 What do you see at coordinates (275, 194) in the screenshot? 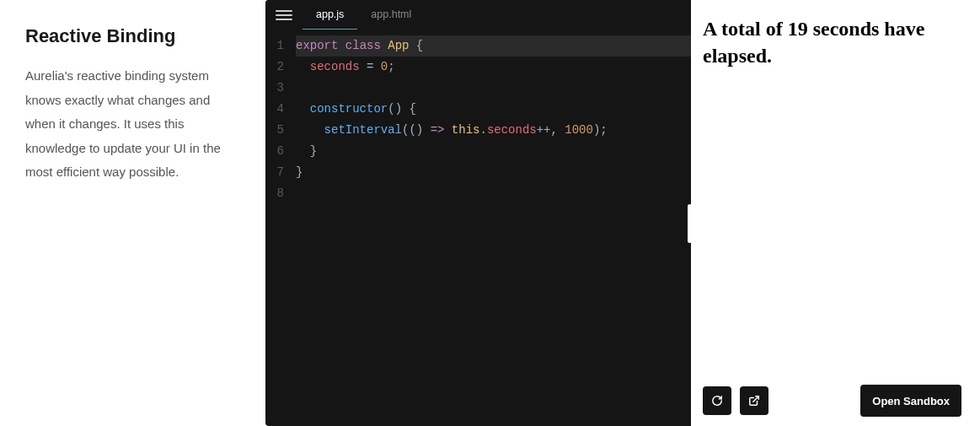
I see `line-number: 8` at bounding box center [275, 194].